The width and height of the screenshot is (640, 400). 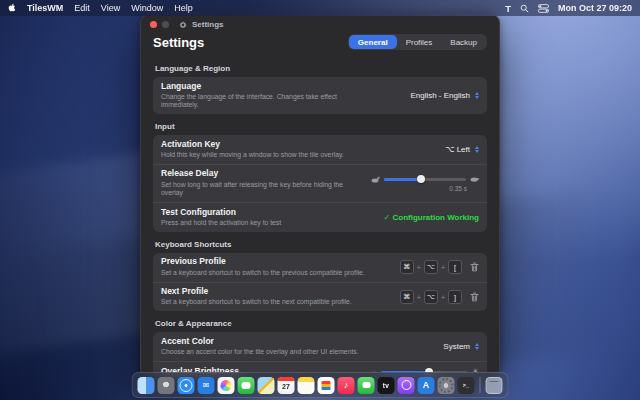 I want to click on menu-item-app: TilesWM, so click(x=45, y=8).